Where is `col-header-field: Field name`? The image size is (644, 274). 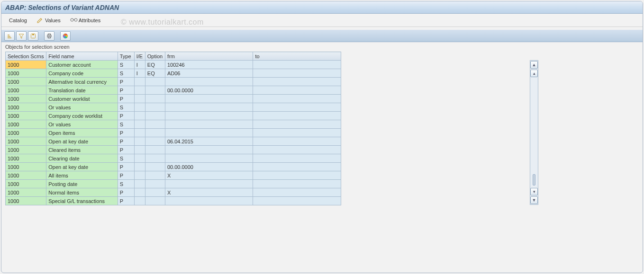 col-header-field: Field name is located at coordinates (82, 56).